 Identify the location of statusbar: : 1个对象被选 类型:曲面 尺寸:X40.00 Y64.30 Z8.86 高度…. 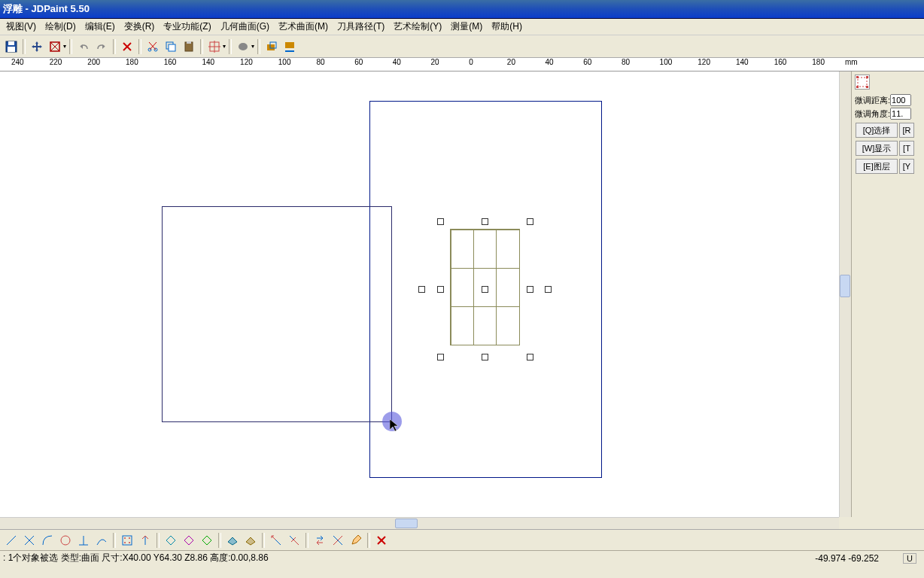
(462, 558).